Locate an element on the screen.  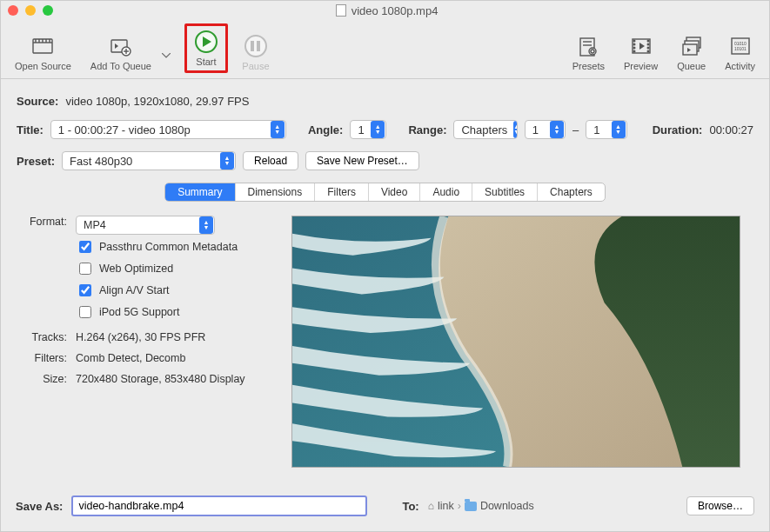
title-label: Title: is located at coordinates (30, 130).